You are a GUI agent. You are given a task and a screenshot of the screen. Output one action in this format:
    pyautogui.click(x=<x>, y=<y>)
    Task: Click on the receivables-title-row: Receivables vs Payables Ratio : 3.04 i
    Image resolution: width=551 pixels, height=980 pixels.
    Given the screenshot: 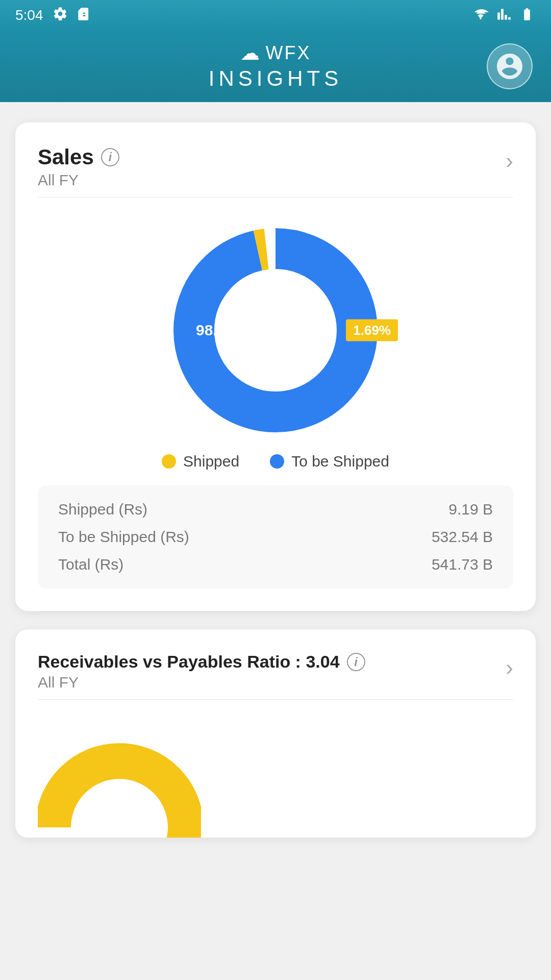 What is the action you would take?
    pyautogui.click(x=202, y=662)
    